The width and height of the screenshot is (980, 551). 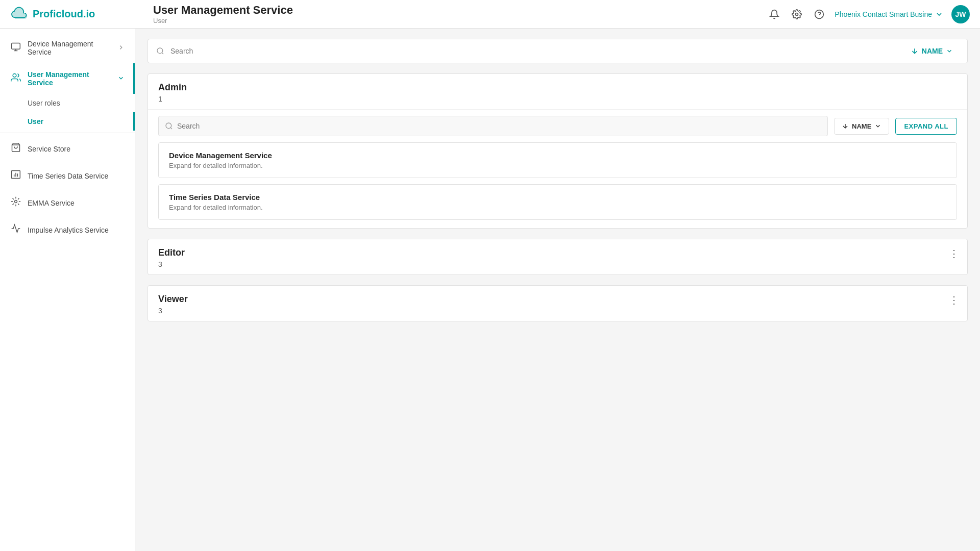 I want to click on breadcrumb: User, so click(x=460, y=20).